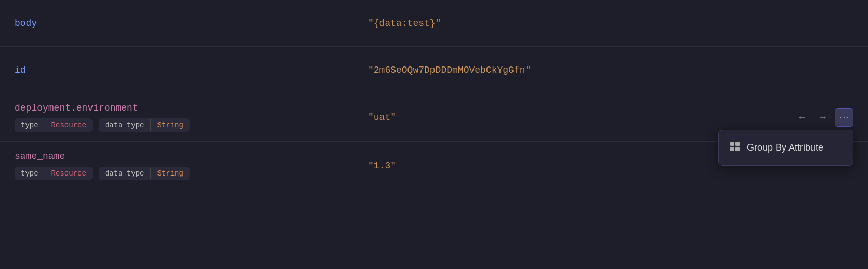  Describe the element at coordinates (611, 117) in the screenshot. I see `cell-right-row: "uat" ← → ⋯` at that location.